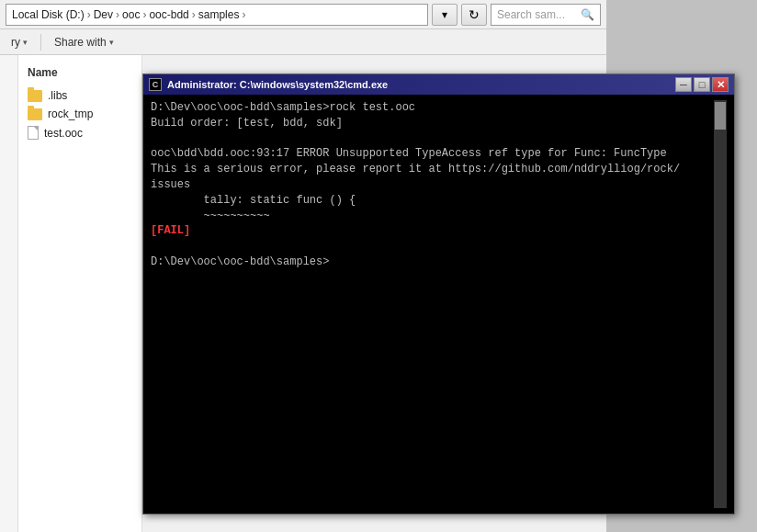 This screenshot has height=532, width=757. I want to click on restore-button: □, so click(702, 85).